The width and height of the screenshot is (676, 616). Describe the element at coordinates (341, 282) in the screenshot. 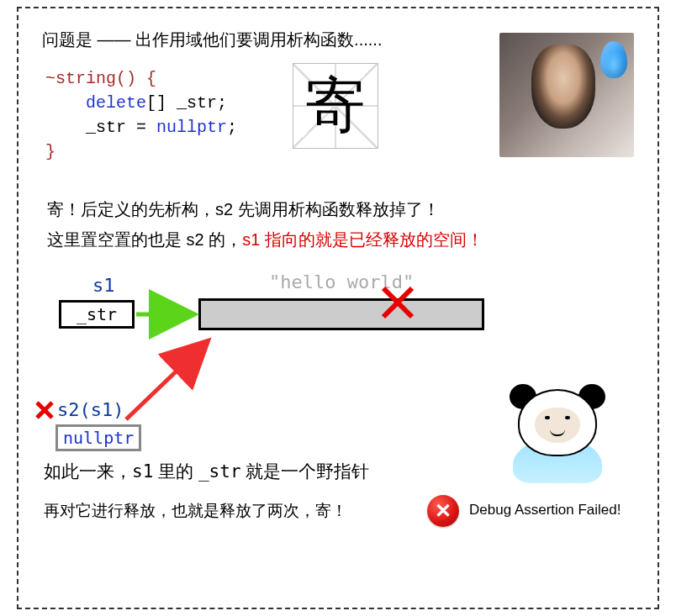

I see `hello-world-label: "hello world"` at that location.